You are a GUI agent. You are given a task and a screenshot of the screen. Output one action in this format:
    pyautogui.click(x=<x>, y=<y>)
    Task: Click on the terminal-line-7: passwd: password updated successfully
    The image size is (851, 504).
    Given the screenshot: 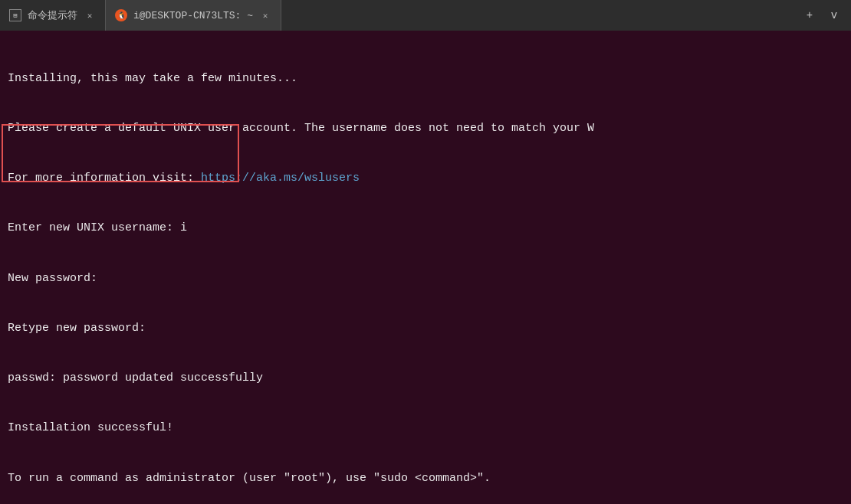 What is the action you would take?
    pyautogui.click(x=426, y=378)
    